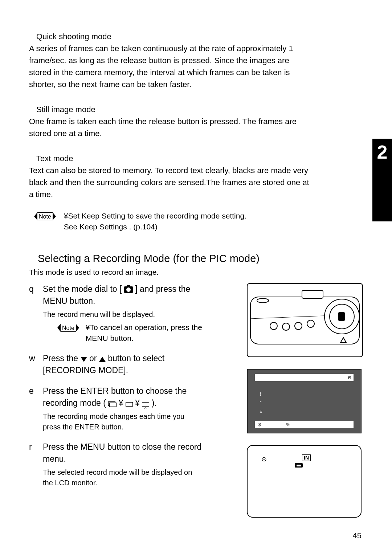 Image resolution: width=392 pixels, height=555 pixels. What do you see at coordinates (102, 359) in the screenshot?
I see `arrow-up-icon` at bounding box center [102, 359].